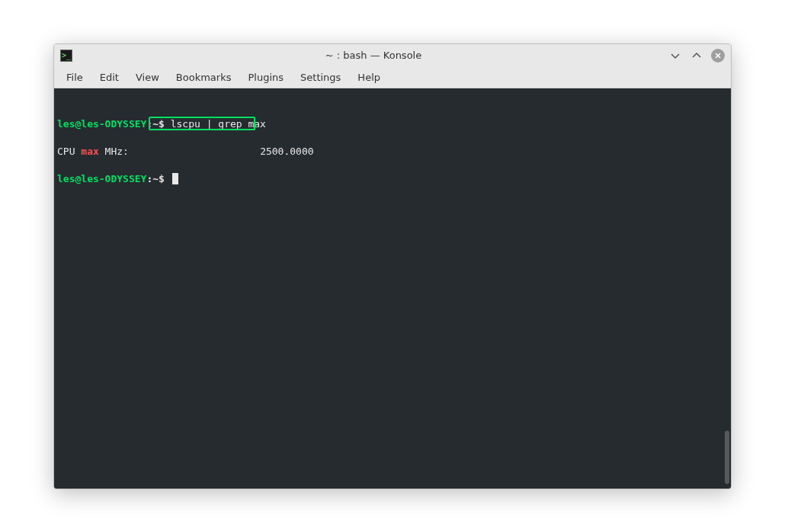 The height and width of the screenshot is (532, 785). I want to click on menu-settings: Settings, so click(320, 78).